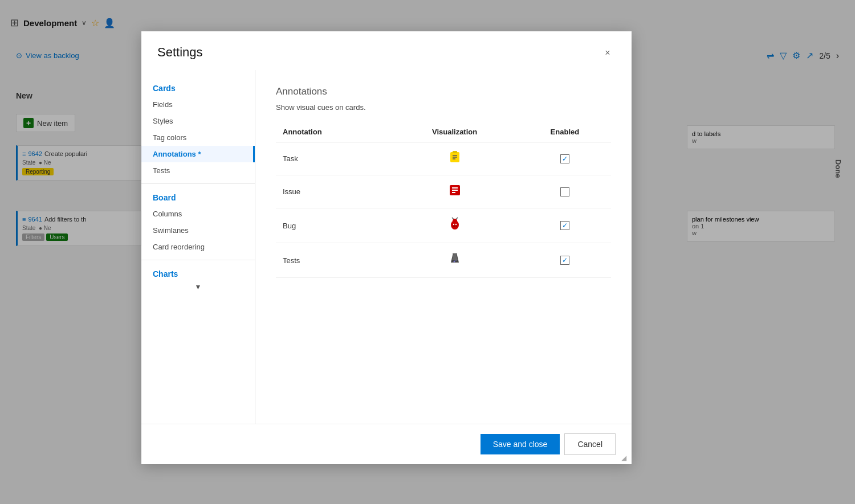 This screenshot has width=855, height=504. What do you see at coordinates (198, 247) in the screenshot?
I see `modal-navigation: Cards Fields Styles Tag colors Annotatio…` at bounding box center [198, 247].